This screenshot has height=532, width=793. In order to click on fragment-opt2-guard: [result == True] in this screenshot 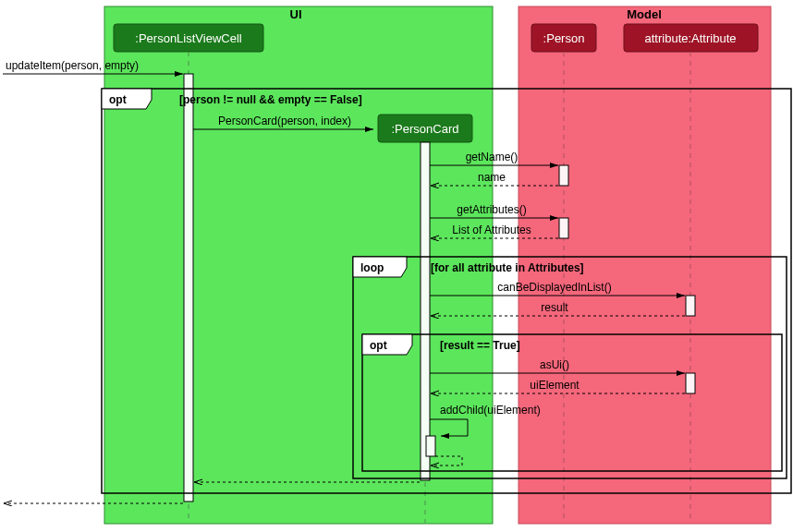, I will do `click(481, 345)`.